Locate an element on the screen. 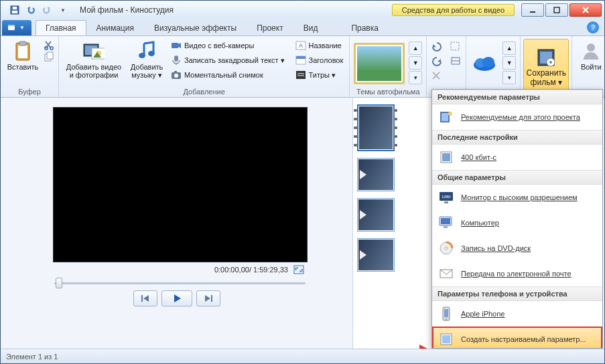 This screenshot has height=364, width=605. window-controls is located at coordinates (561, 10).